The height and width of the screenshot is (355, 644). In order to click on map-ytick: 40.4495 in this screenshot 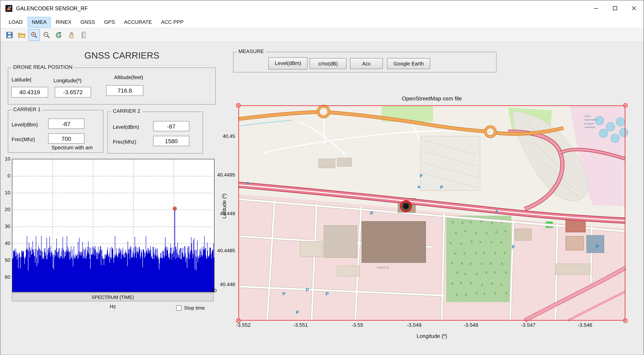, I will do `click(224, 175)`.